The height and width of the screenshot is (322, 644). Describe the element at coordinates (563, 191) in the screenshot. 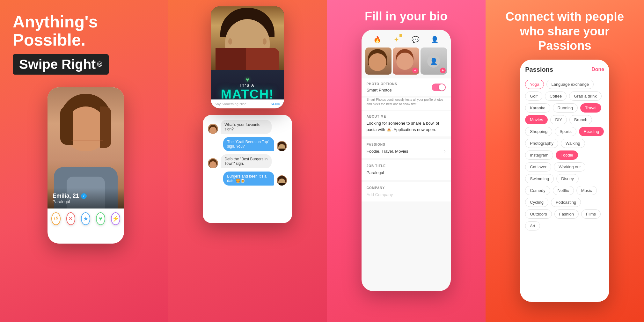

I see `passion-tag-netflix: Netflix` at that location.